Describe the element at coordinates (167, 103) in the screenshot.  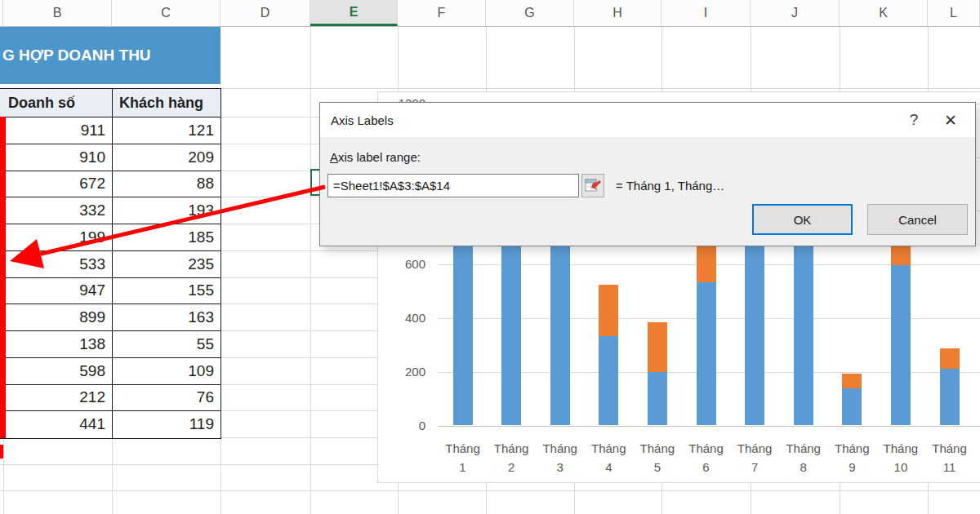
I see `table-header-cell: Khách hàng` at that location.